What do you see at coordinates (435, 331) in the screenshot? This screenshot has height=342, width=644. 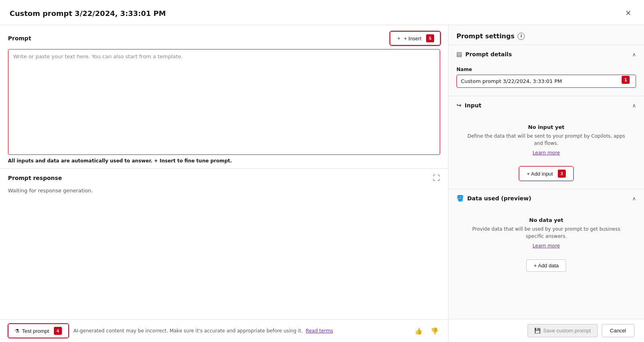 I see `thumbs-down-button: 👎` at bounding box center [435, 331].